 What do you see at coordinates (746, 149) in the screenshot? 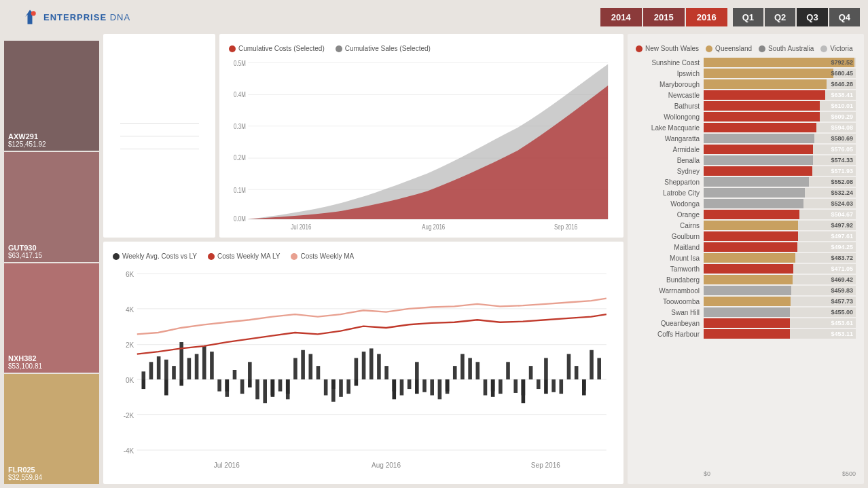
I see `list-item: Armidale $576.05` at bounding box center [746, 149].